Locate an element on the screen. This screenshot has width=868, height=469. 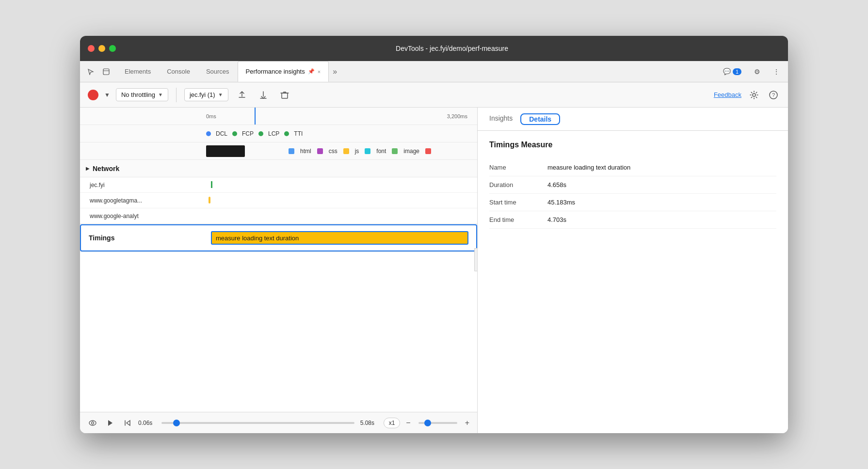
network-row: www.google-analyt is located at coordinates (278, 216).